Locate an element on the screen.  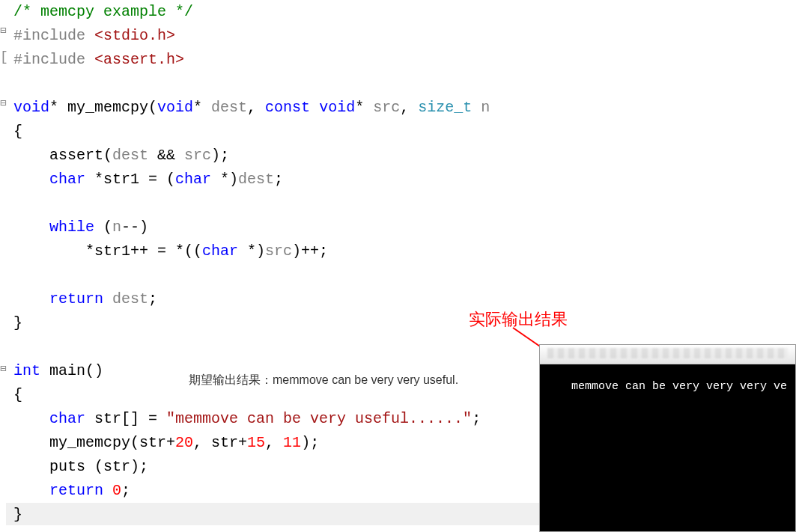
comment-text: /* memcpy example */ is located at coordinates (103, 12).